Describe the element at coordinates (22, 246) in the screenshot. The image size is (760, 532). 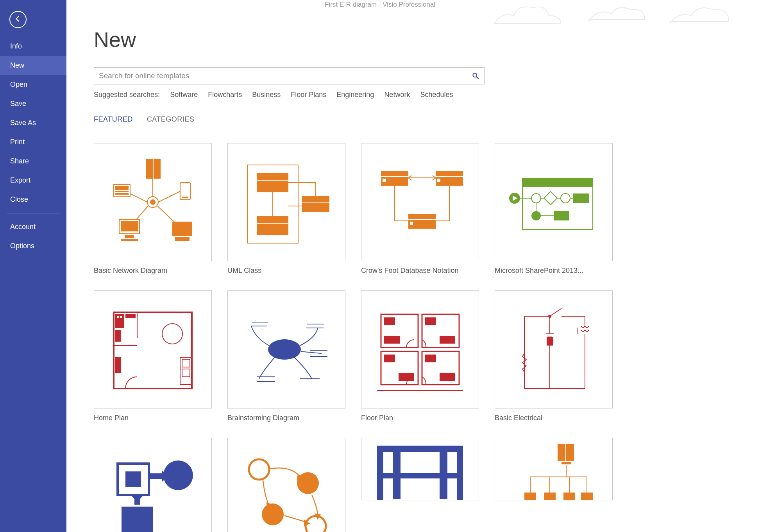
I see `sidebar-item-label: Options` at that location.